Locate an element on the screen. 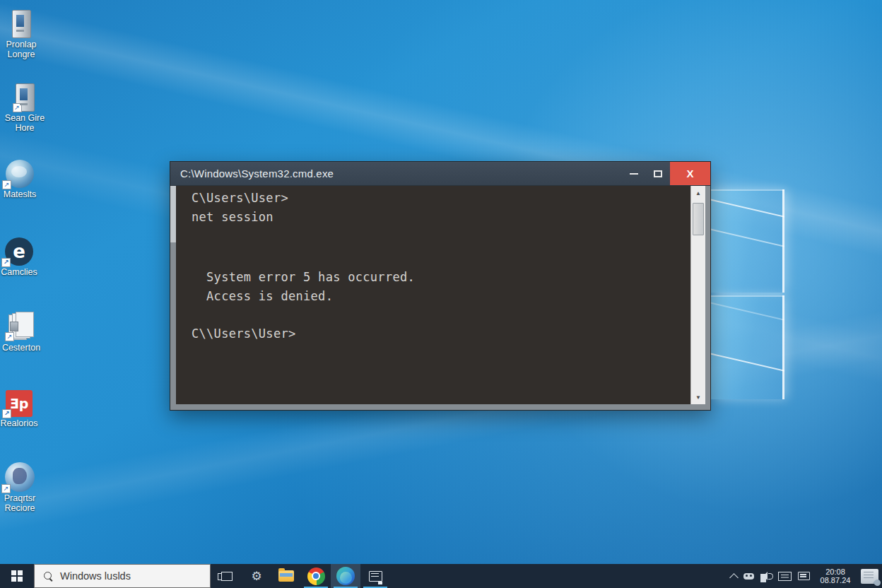 Image resolution: width=882 pixels, height=588 pixels. sphere-icon: ↗ is located at coordinates (20, 174).